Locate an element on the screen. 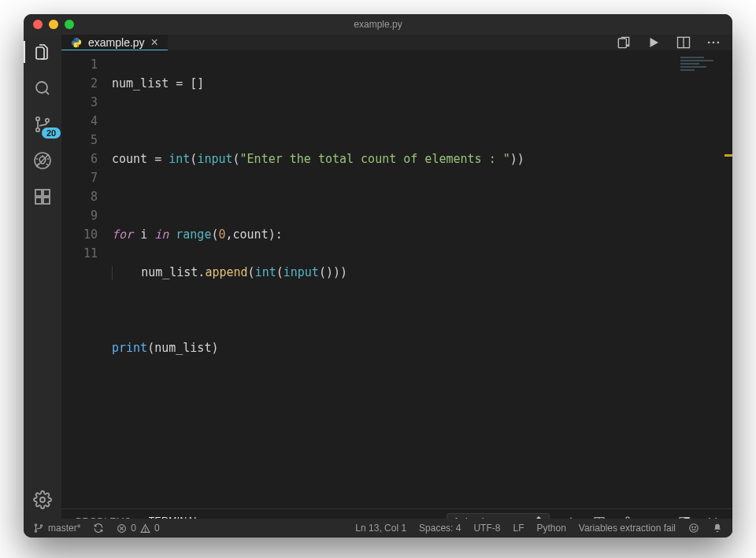 Image resolution: width=756 pixels, height=558 pixels. scroll-marker is located at coordinates (728, 156).